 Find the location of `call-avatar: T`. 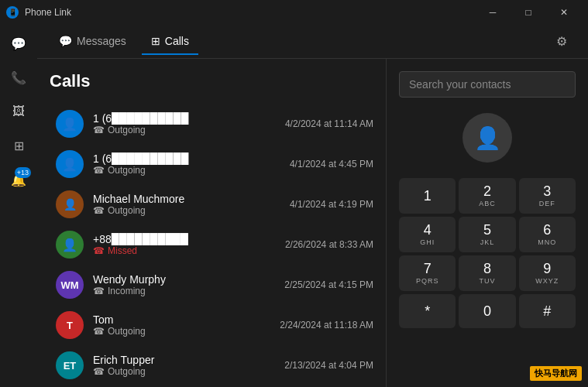

call-avatar: T is located at coordinates (70, 325).